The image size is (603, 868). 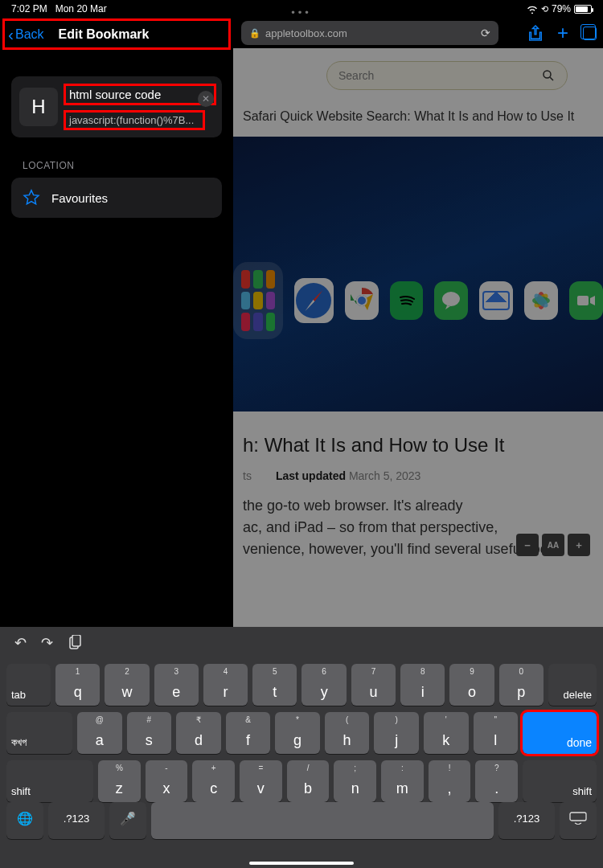 I want to click on mail-app-icon, so click(x=496, y=301).